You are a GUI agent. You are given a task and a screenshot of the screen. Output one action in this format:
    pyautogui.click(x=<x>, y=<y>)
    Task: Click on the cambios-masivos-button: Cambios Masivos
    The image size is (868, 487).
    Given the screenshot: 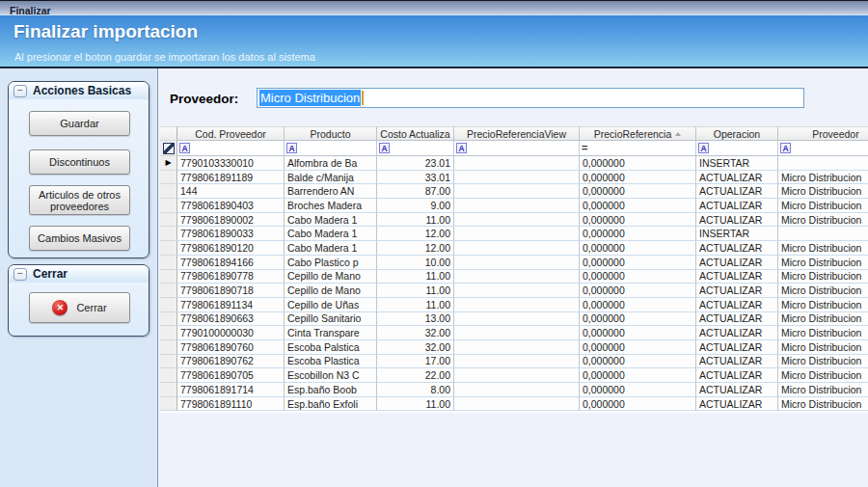 What is the action you would take?
    pyautogui.click(x=79, y=238)
    